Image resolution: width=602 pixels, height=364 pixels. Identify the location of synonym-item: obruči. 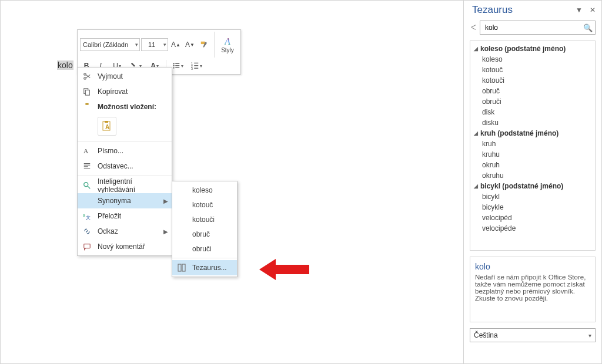
(205, 249).